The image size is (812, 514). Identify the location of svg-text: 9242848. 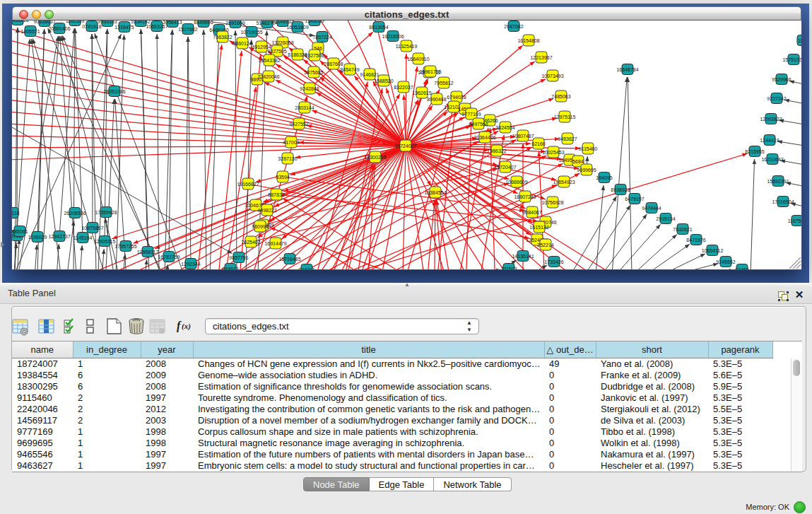
(310, 89).